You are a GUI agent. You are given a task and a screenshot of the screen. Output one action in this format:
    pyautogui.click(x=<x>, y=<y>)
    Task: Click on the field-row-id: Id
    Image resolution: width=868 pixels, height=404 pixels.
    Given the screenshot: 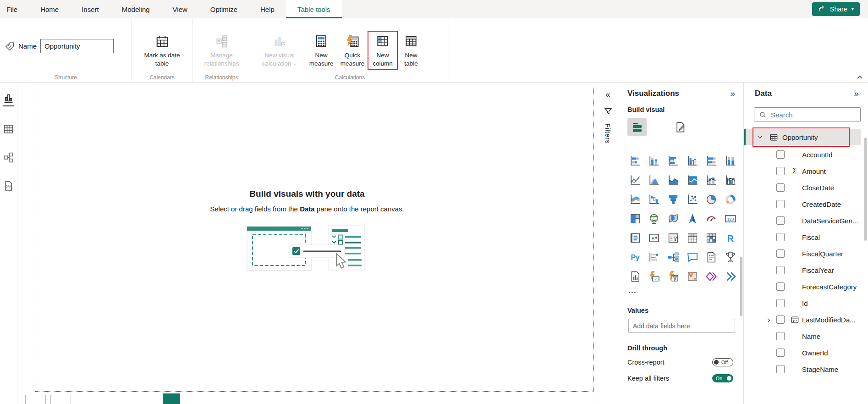 What is the action you would take?
    pyautogui.click(x=806, y=303)
    